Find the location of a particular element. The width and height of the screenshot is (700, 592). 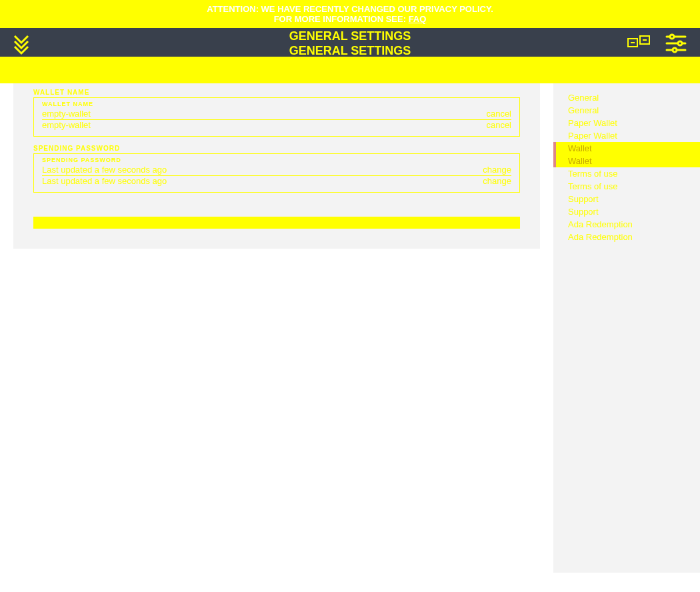

page-title-shadow: GENERAL SETTINGS is located at coordinates (350, 51).